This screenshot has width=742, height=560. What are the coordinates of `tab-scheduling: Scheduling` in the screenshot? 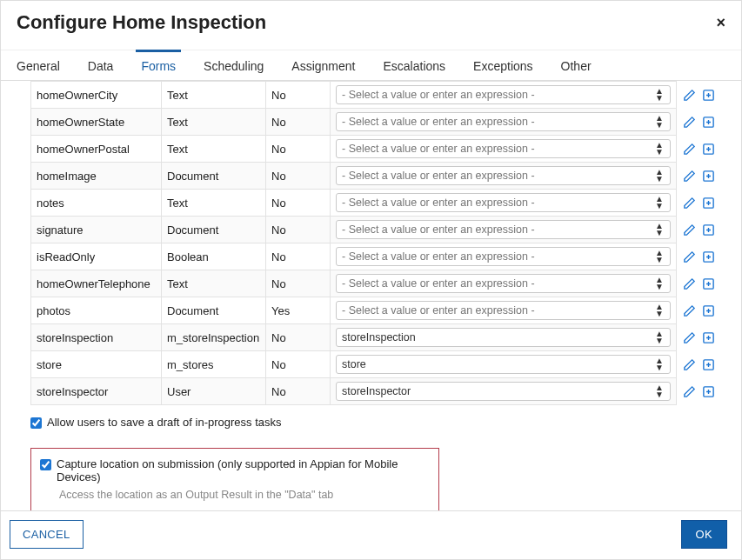 It's located at (233, 65).